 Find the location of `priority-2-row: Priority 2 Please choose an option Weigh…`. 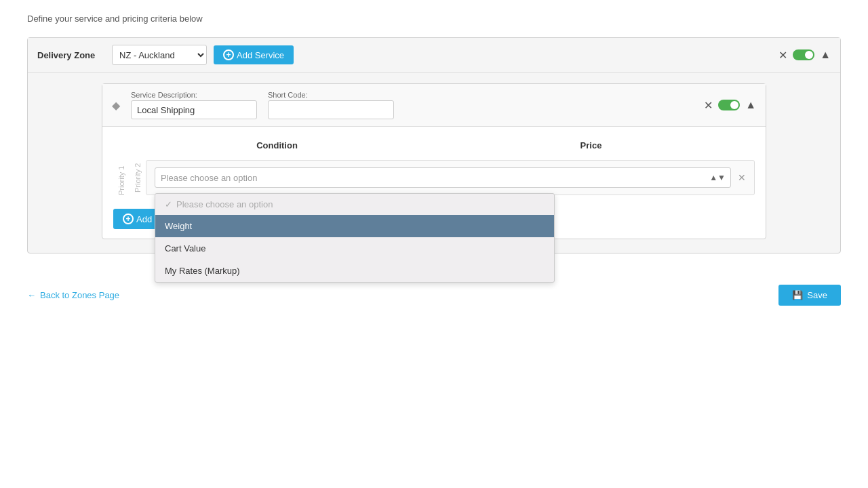

priority-2-row: Priority 2 Please choose an option Weigh… is located at coordinates (442, 178).